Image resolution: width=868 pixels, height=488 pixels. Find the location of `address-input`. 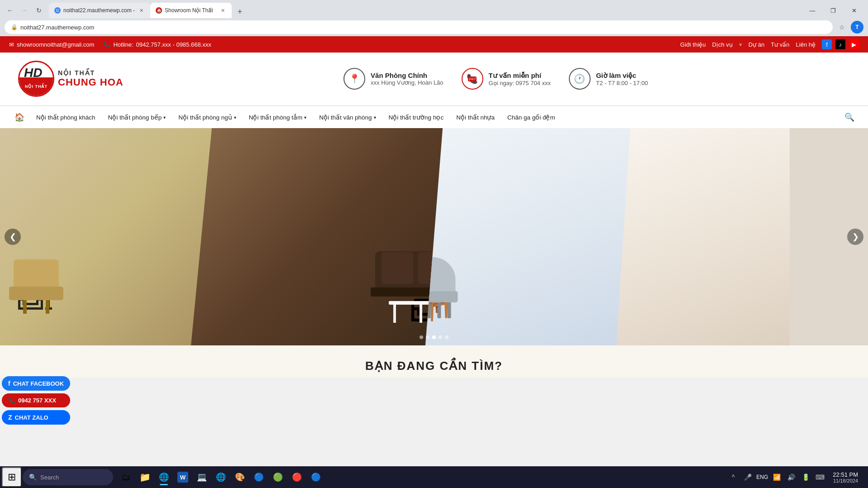

address-input is located at coordinates (424, 27).